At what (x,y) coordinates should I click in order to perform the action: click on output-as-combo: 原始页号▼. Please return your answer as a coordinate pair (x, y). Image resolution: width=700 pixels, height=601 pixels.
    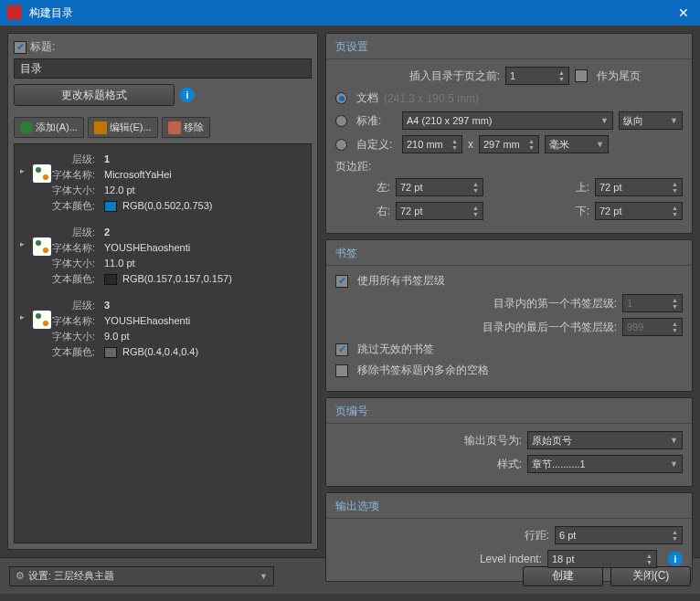
    Looking at the image, I should click on (605, 440).